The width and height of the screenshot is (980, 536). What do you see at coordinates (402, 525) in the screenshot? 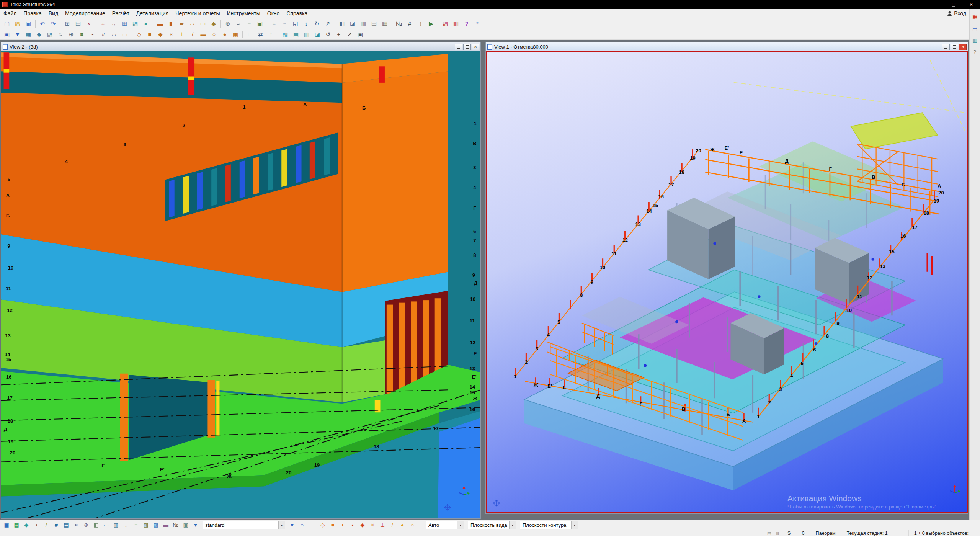
I see `snap-any-position-icon: ●` at bounding box center [402, 525].